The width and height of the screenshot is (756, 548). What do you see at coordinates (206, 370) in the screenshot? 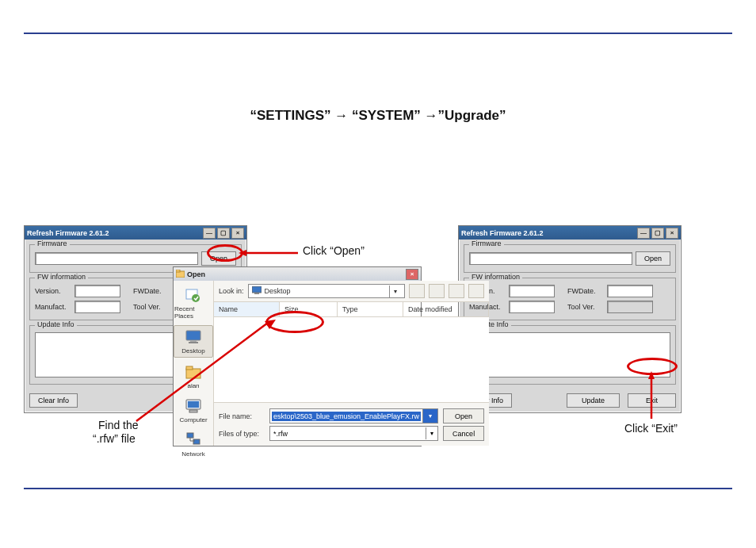
I see `annotation-arrow-file` at bounding box center [206, 370].